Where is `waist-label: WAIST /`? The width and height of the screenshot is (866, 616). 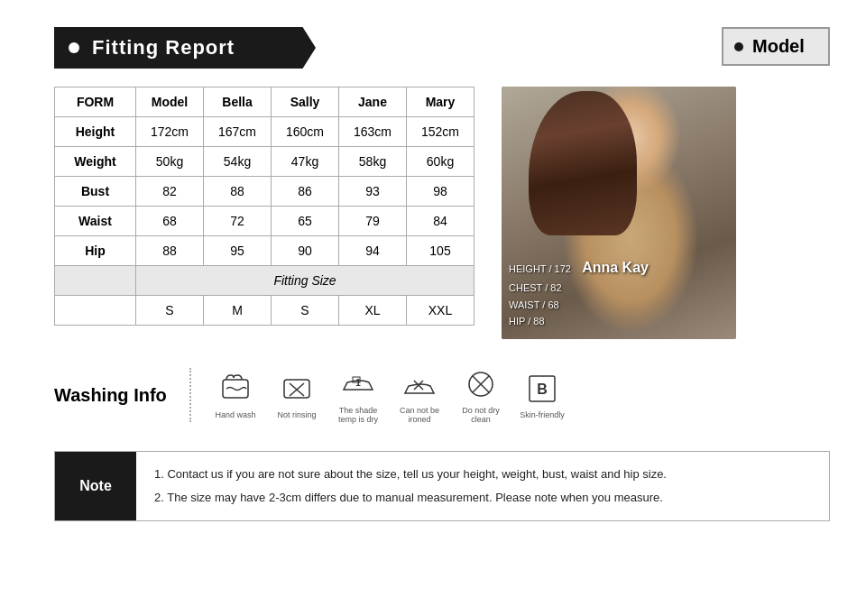 waist-label: WAIST / is located at coordinates (527, 305).